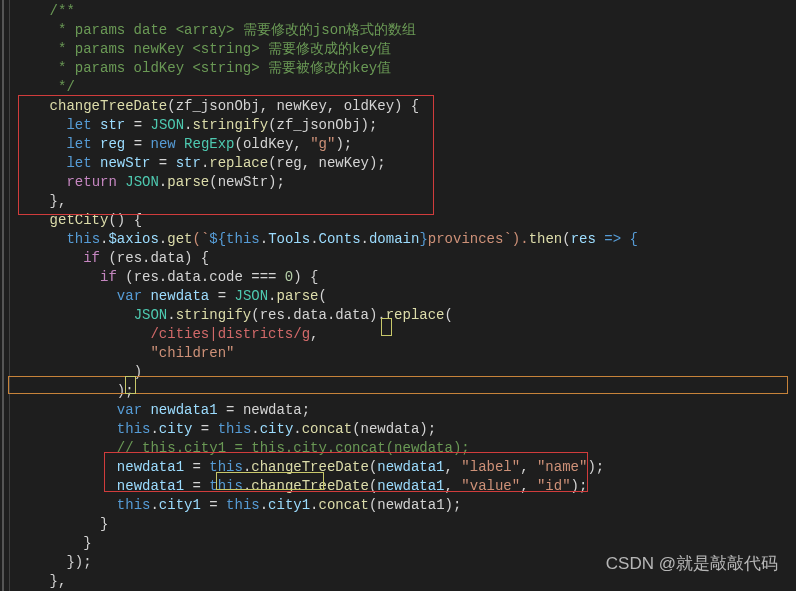  What do you see at coordinates (406, 68) in the screenshot?
I see `code-line: * params oldKey <string> 需要被修改的key值` at bounding box center [406, 68].